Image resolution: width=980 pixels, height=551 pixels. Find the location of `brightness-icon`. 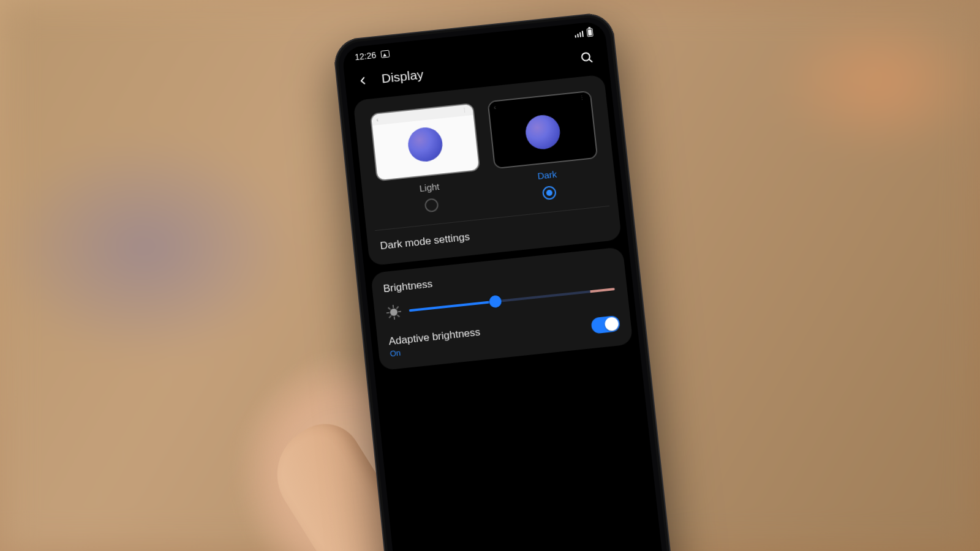

brightness-icon is located at coordinates (394, 312).